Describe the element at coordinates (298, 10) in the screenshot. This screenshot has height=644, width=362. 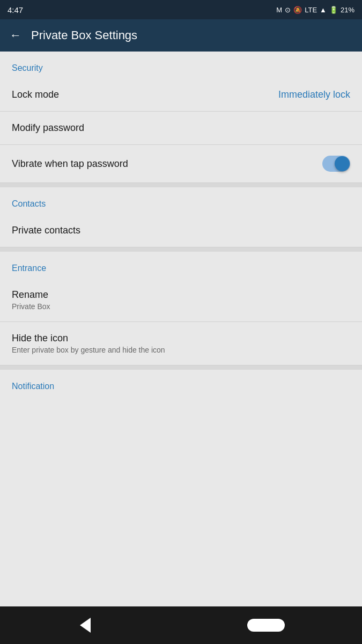
I see `mute-icon: 🔕` at that location.